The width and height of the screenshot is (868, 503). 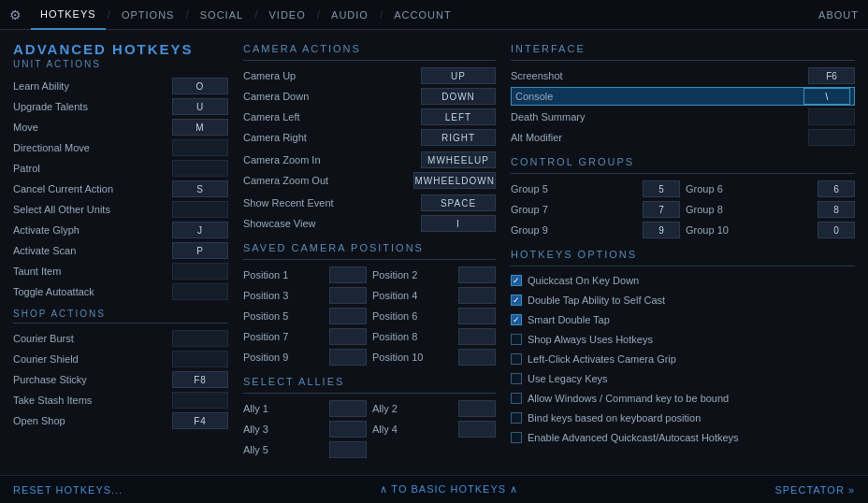 I want to click on hk-patrol-key, so click(x=200, y=168).